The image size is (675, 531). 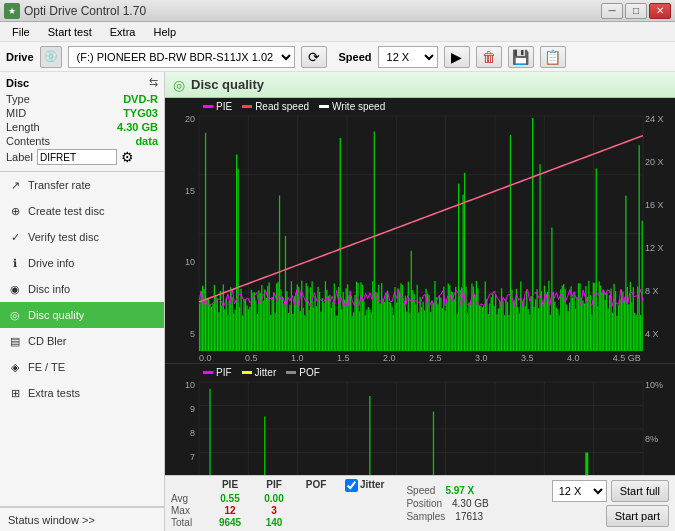 What do you see at coordinates (15, 211) in the screenshot?
I see `create-test-disc-icon: ⊕` at bounding box center [15, 211].